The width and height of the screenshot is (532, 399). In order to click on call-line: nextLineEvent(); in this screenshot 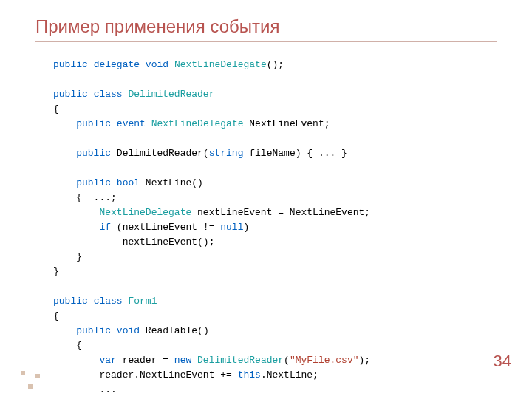, I will do `click(168, 242)`.